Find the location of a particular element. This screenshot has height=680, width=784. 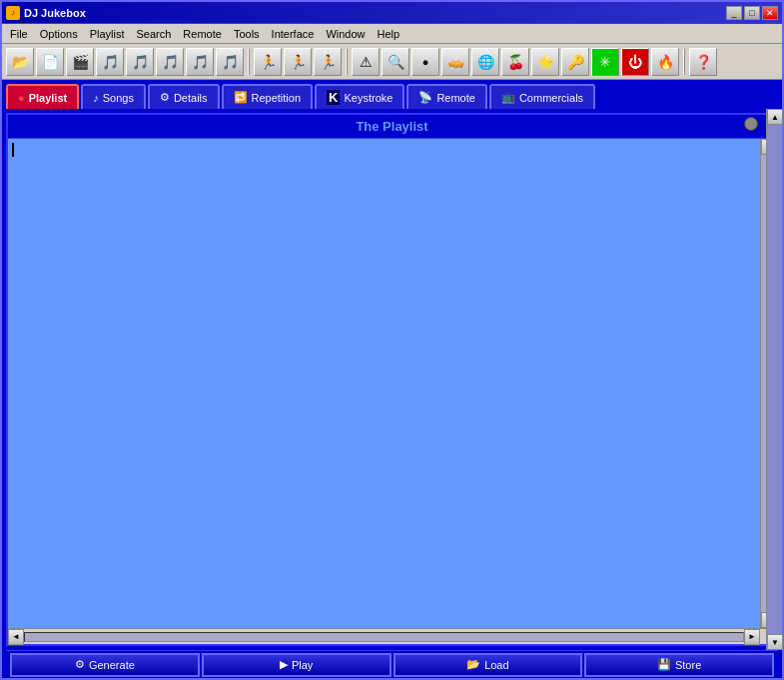

store-label: Store is located at coordinates (688, 665).